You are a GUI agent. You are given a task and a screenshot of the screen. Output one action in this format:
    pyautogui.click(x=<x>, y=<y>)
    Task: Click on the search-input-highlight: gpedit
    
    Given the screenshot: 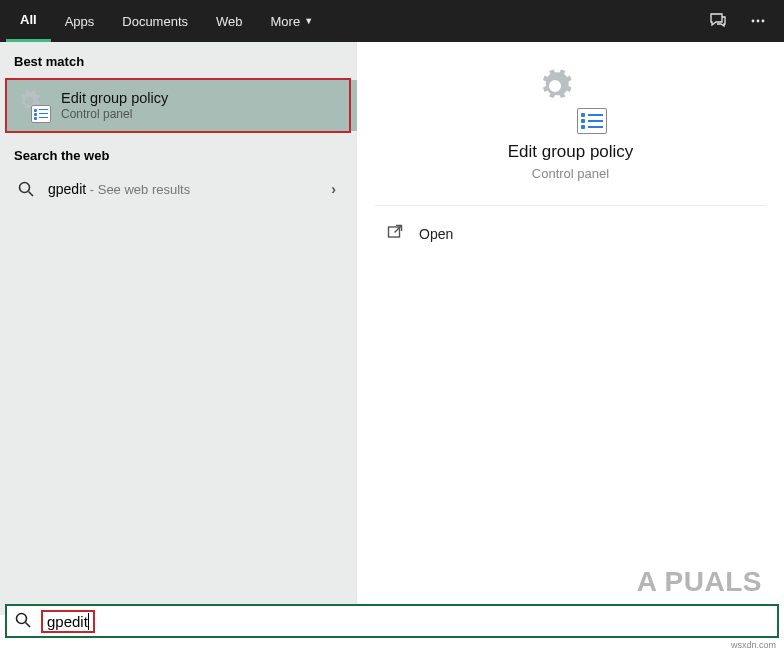 What is the action you would take?
    pyautogui.click(x=68, y=622)
    